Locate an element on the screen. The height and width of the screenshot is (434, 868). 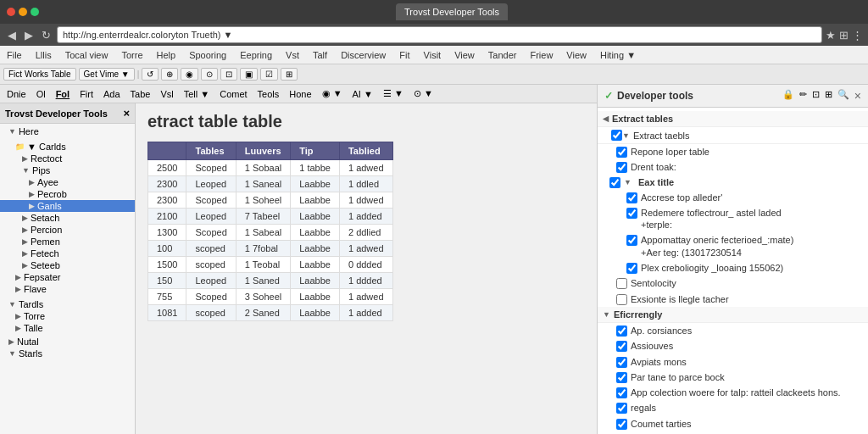
devtools-expand-icon: ⊞ is located at coordinates (829, 96).